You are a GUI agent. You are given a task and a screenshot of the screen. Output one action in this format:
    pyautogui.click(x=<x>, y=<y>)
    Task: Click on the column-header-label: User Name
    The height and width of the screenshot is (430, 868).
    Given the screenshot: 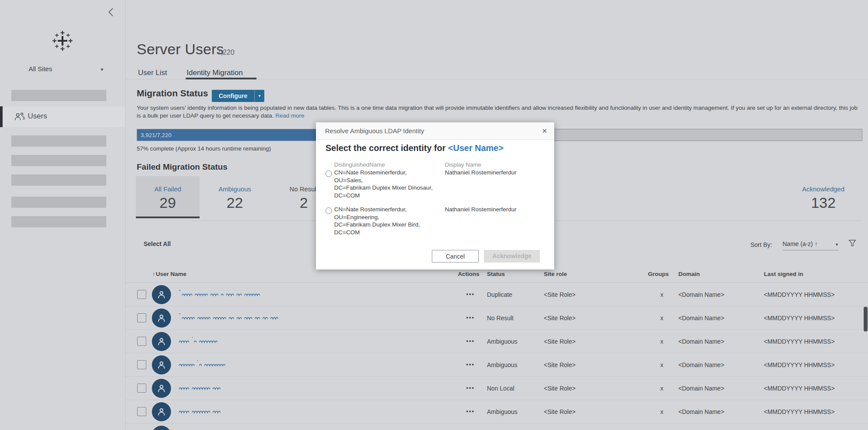 What is the action you would take?
    pyautogui.click(x=171, y=274)
    